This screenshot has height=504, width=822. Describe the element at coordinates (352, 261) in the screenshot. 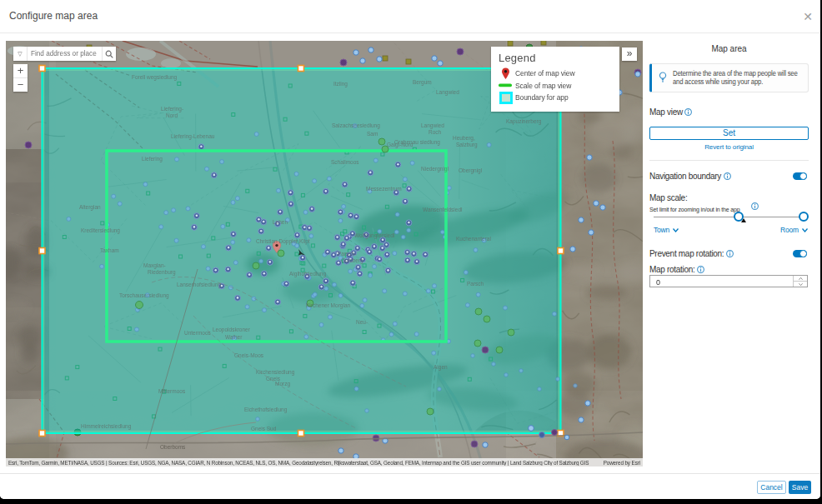

I see `svg-text: Gutsberg` at that location.